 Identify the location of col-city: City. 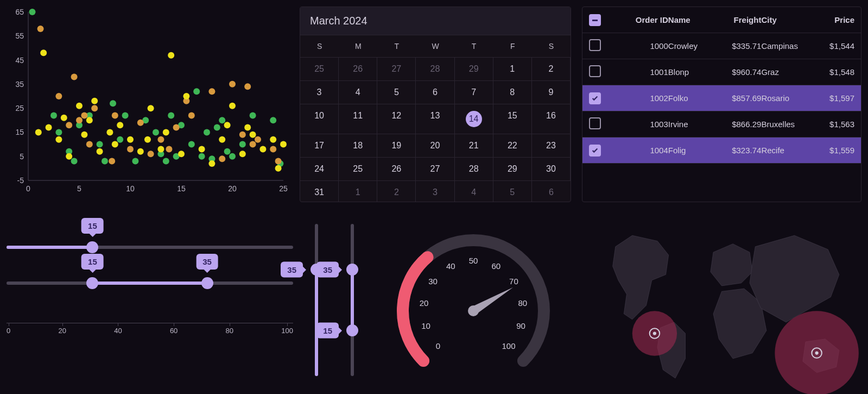
(784, 20).